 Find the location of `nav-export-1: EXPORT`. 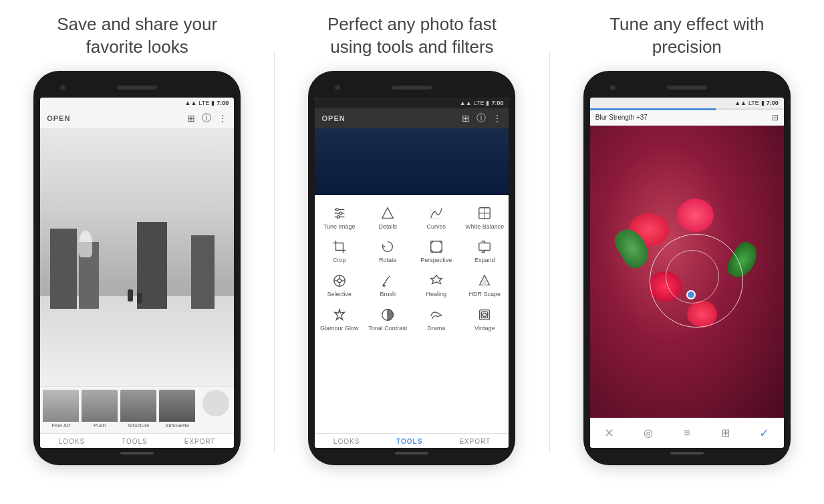

nav-export-1: EXPORT is located at coordinates (200, 441).